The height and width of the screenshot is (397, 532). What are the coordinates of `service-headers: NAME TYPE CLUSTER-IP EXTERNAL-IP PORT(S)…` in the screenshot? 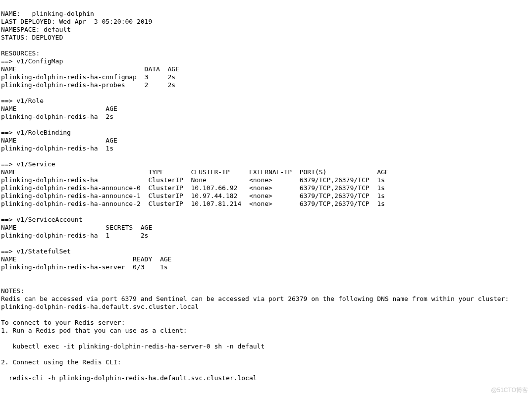 It's located at (195, 172).